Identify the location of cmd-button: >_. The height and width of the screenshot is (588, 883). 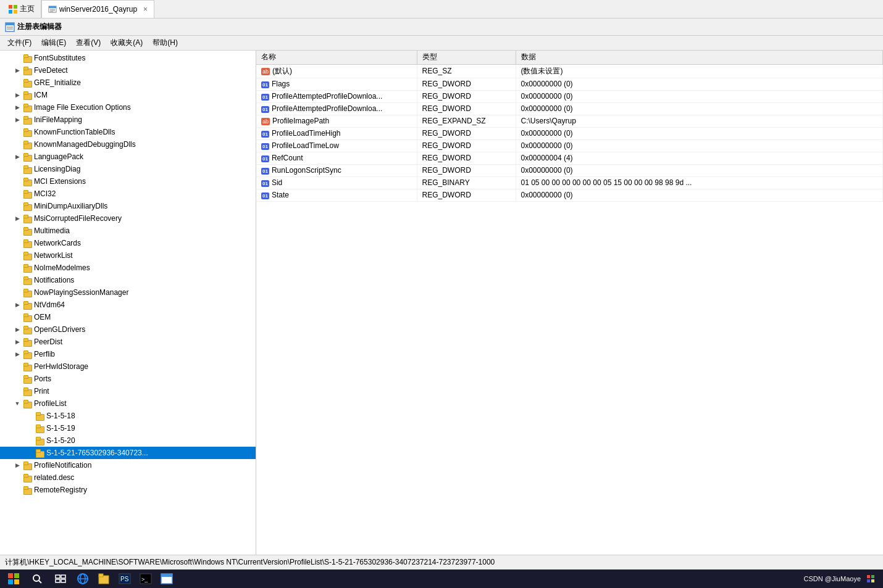
(146, 579).